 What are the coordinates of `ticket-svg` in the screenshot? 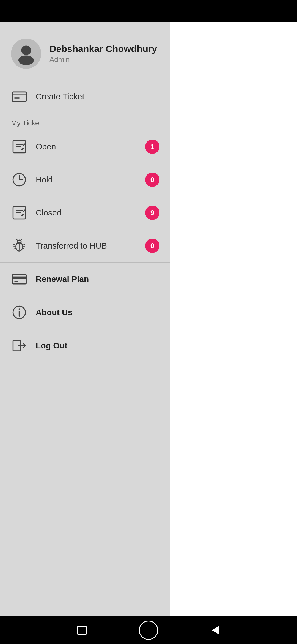 It's located at (19, 97).